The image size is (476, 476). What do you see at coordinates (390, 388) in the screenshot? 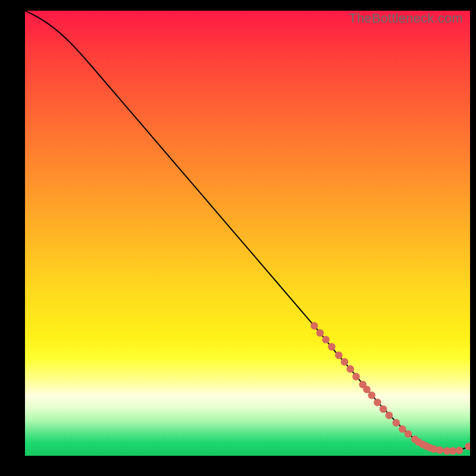
I see `data-markers` at bounding box center [390, 388].